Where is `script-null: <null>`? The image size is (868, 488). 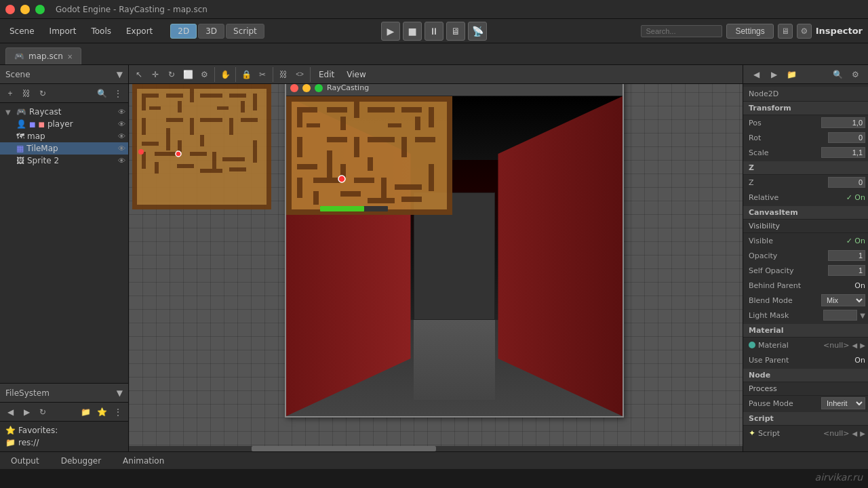 script-null: <null> is located at coordinates (837, 434).